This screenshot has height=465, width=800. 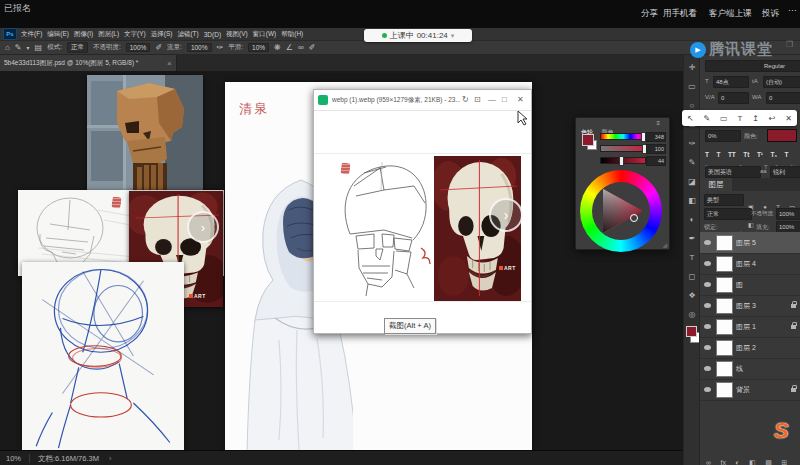 What do you see at coordinates (656, 149) in the screenshot?
I see `saturation-value: 100` at bounding box center [656, 149].